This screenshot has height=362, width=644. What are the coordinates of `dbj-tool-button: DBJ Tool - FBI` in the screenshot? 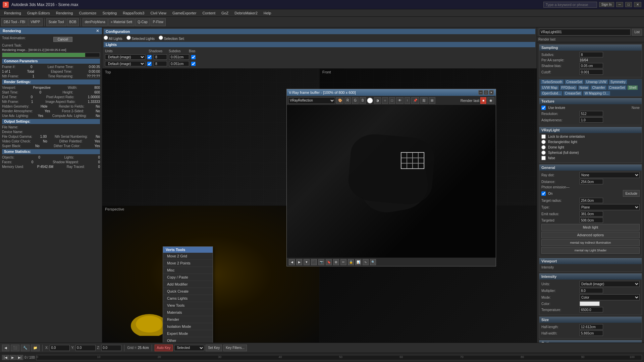 It's located at (14, 22).